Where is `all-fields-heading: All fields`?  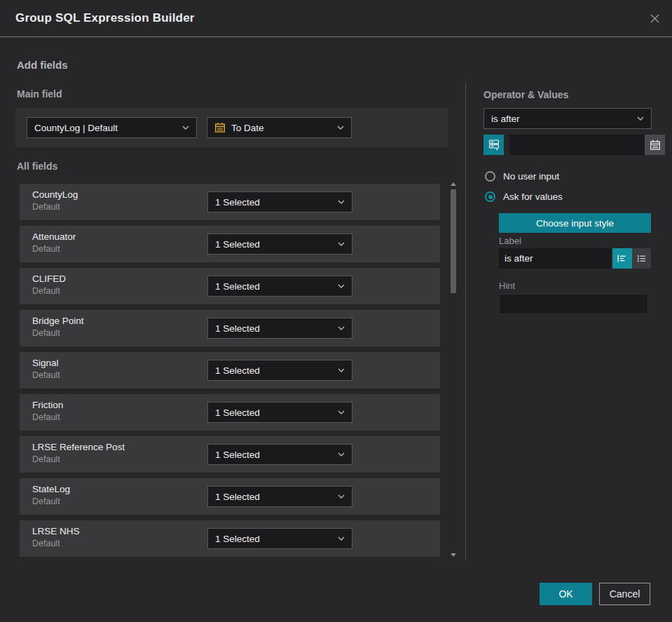 all-fields-heading: All fields is located at coordinates (37, 166).